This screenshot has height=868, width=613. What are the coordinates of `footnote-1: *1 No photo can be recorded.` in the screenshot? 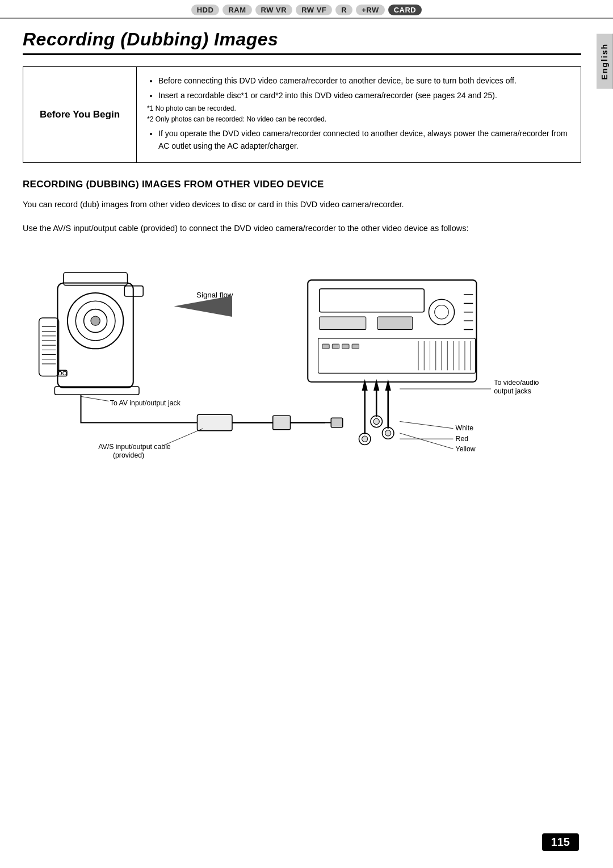 It's located at (359, 109).